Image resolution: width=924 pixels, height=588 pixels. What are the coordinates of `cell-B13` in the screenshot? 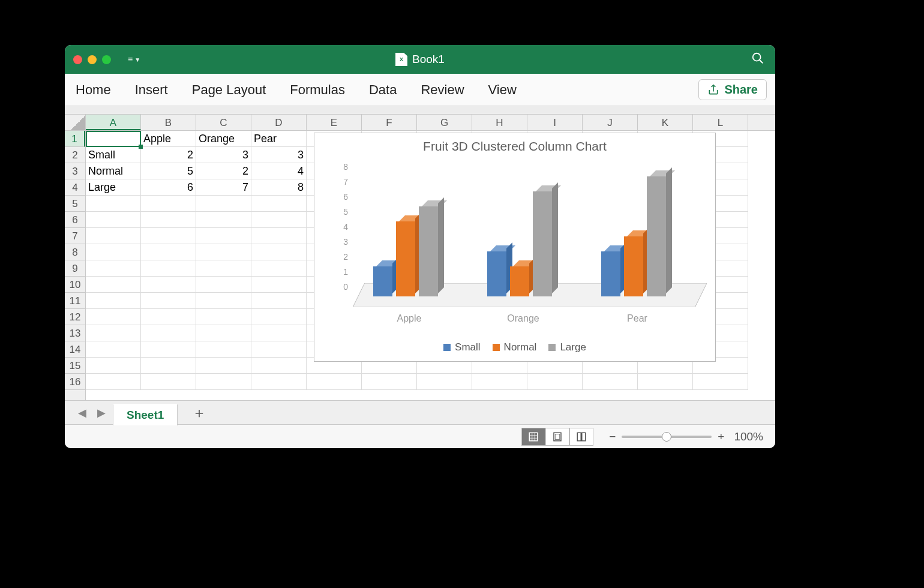 It's located at (169, 334).